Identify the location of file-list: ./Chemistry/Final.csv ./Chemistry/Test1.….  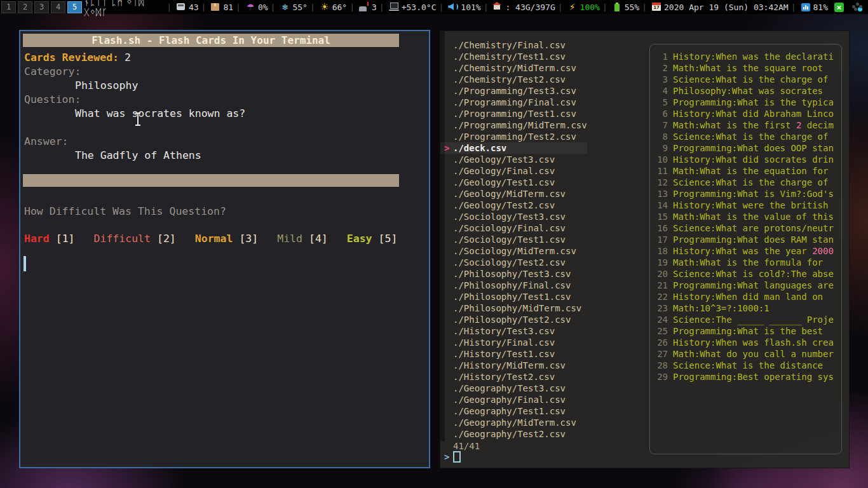
(513, 240).